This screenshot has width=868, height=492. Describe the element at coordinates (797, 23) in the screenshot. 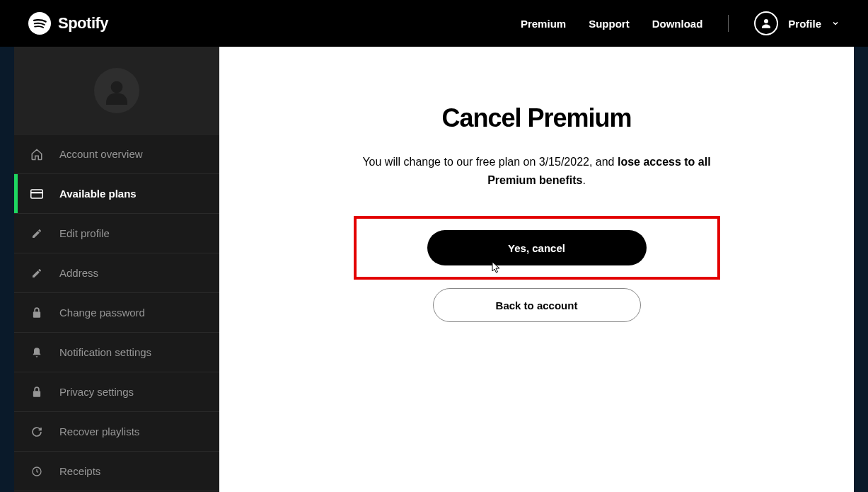

I see `profile-menu: Profile` at that location.